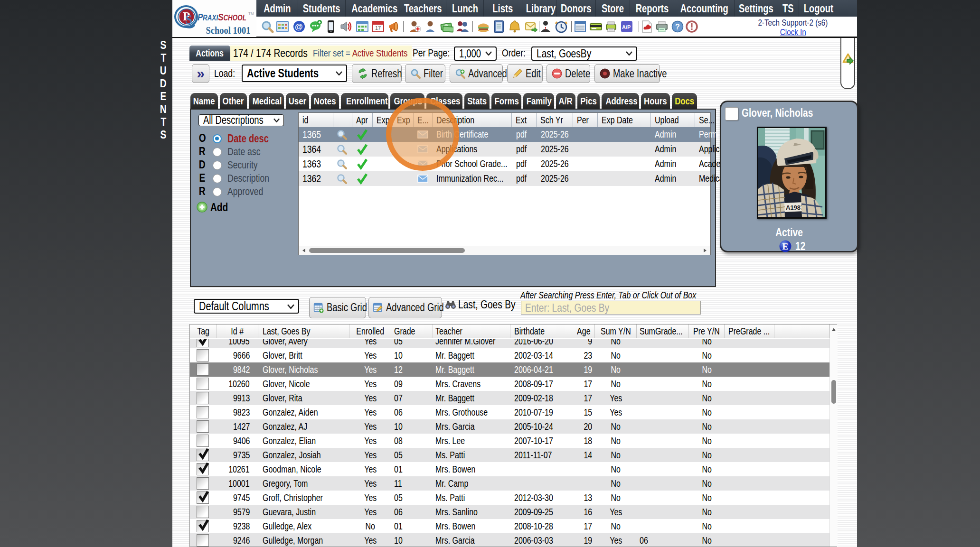 The height and width of the screenshot is (547, 980). What do you see at coordinates (795, 208) in the screenshot?
I see `svg-text: A1987` at bounding box center [795, 208].